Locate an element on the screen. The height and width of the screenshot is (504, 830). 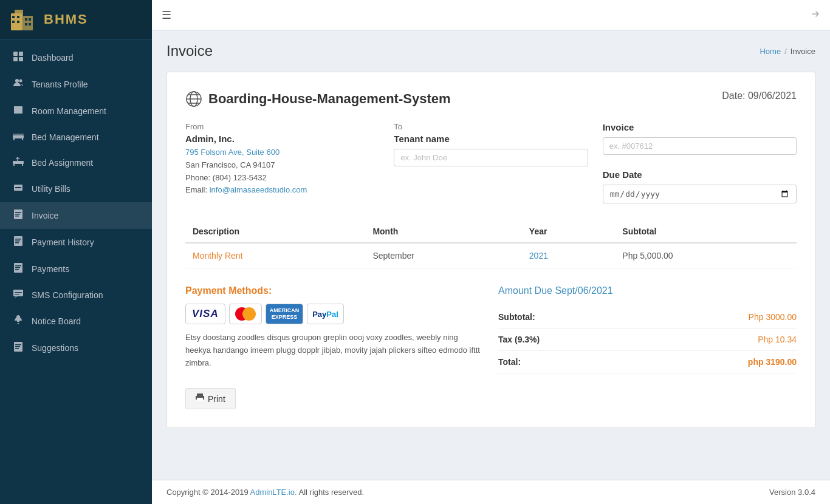
mastercard-badge is located at coordinates (245, 314).